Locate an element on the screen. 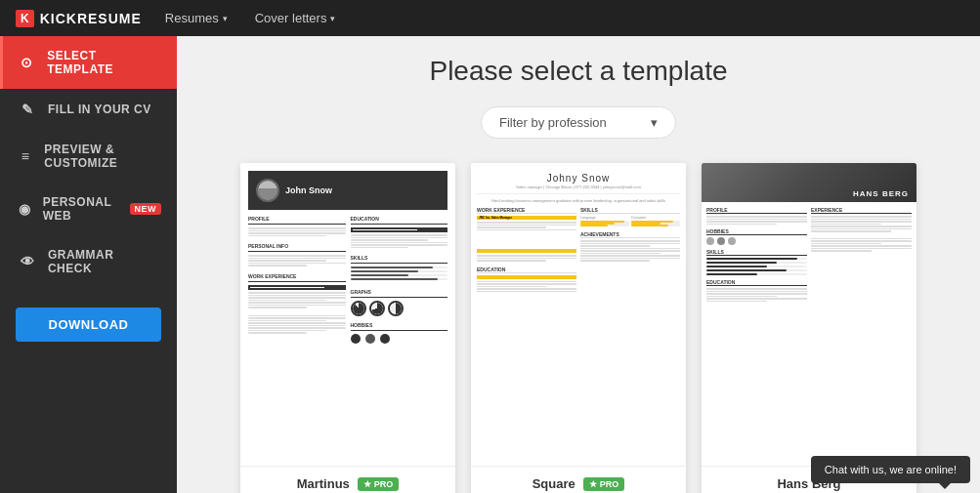 The height and width of the screenshot is (493, 980). template-card-martinus: John Snow PROFILE PERSONAL INFO is located at coordinates (348, 328).